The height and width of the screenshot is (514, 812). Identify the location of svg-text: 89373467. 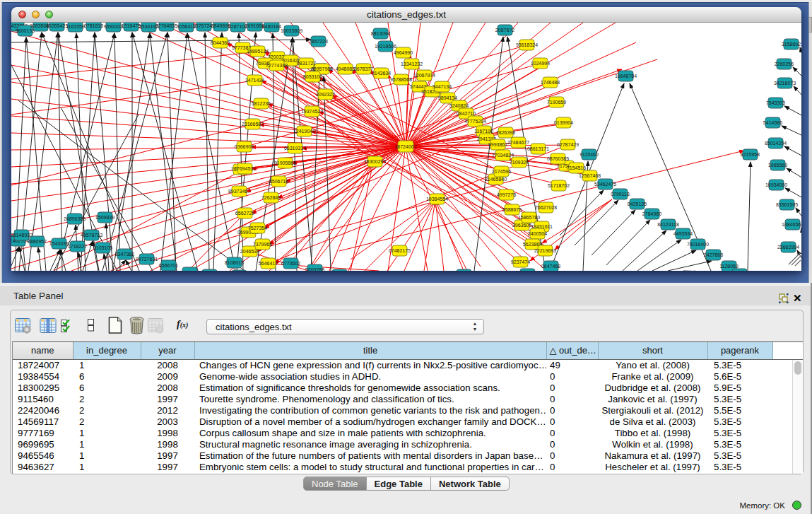
(239, 191).